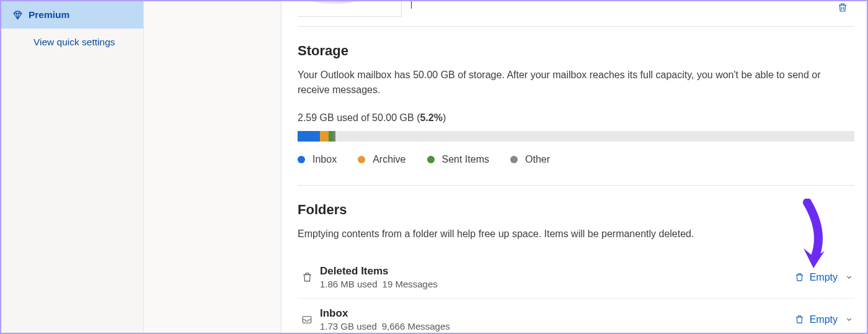 The width and height of the screenshot is (868, 334). What do you see at coordinates (307, 320) in the screenshot?
I see `inbox-icon` at bounding box center [307, 320].